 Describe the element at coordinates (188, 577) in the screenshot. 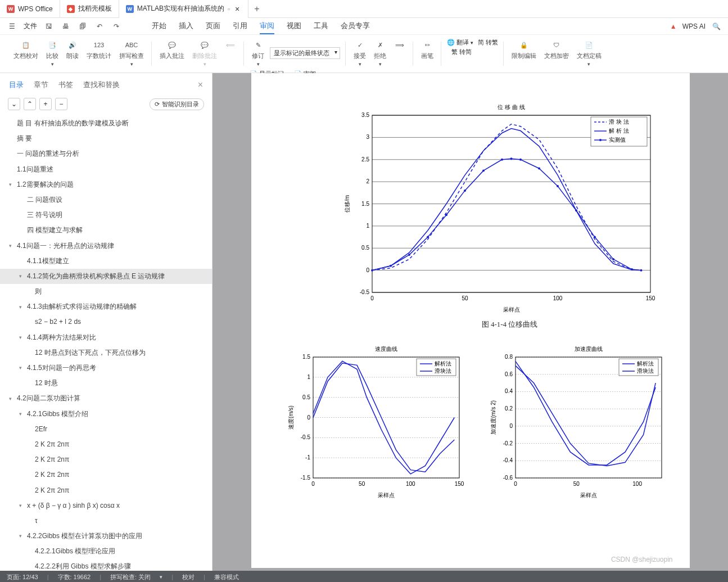

I see `status-proof: 校对` at that location.